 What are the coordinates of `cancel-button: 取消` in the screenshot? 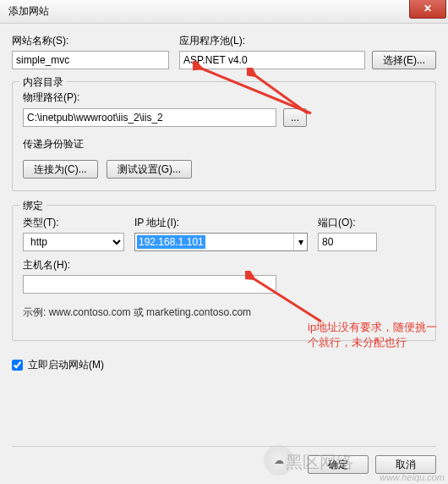 It's located at (406, 465).